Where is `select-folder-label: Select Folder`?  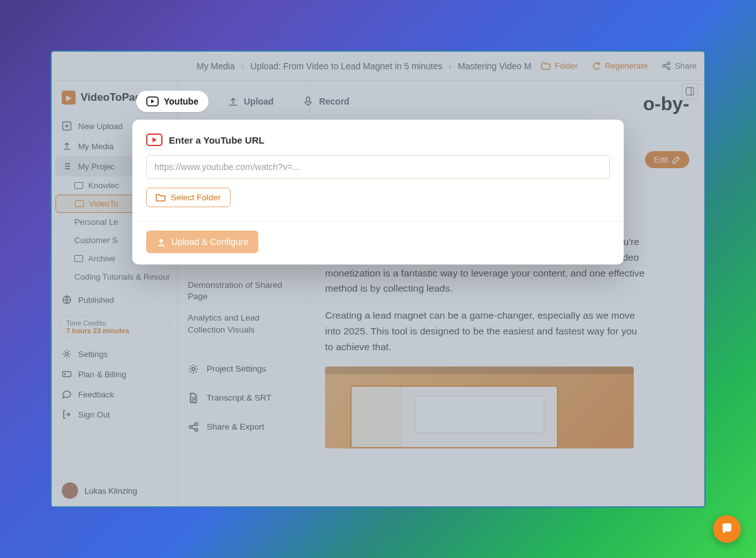
select-folder-label: Select Folder is located at coordinates (196, 198).